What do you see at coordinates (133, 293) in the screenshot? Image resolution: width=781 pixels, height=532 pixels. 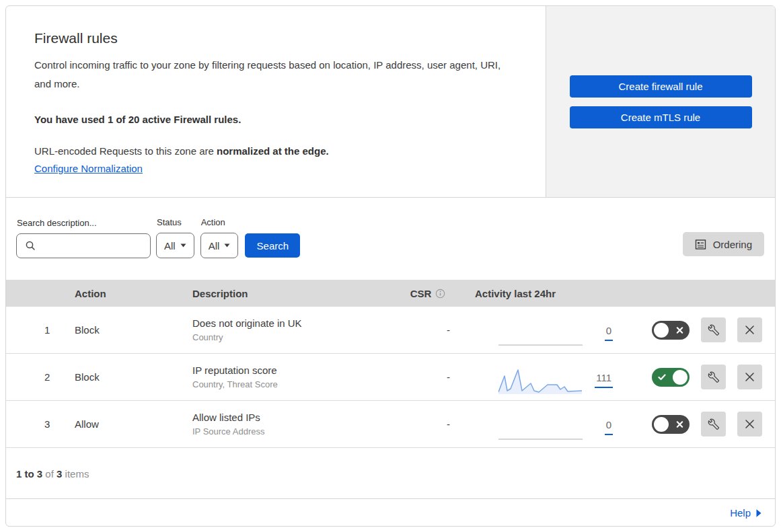 I see `column-action: Action` at bounding box center [133, 293].